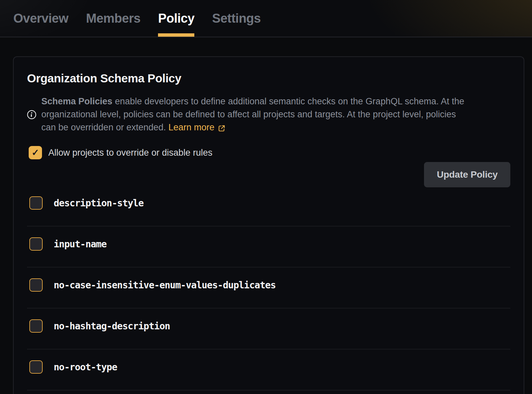 The width and height of the screenshot is (532, 394). I want to click on rule-row-description-style: description-style, so click(269, 207).